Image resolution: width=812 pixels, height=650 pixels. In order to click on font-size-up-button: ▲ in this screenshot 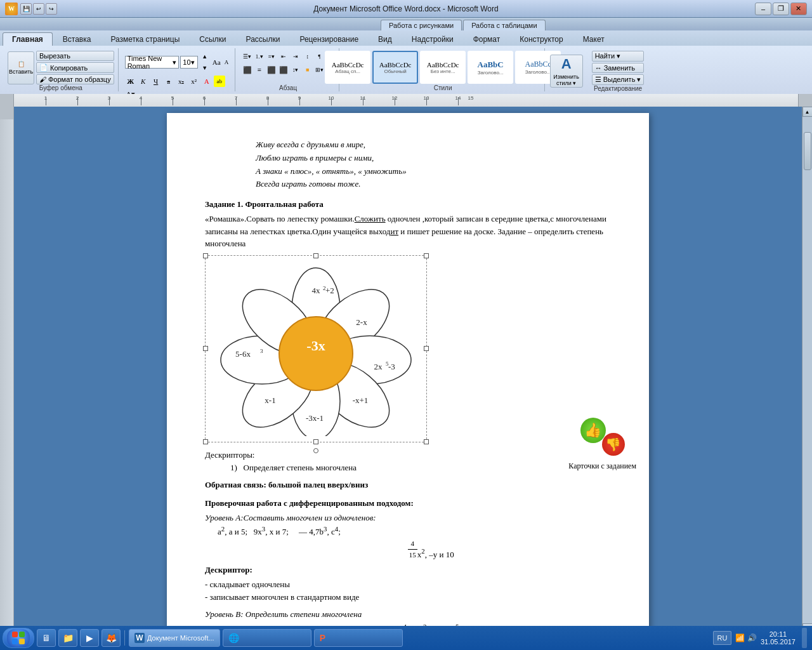, I will do `click(205, 56)`.